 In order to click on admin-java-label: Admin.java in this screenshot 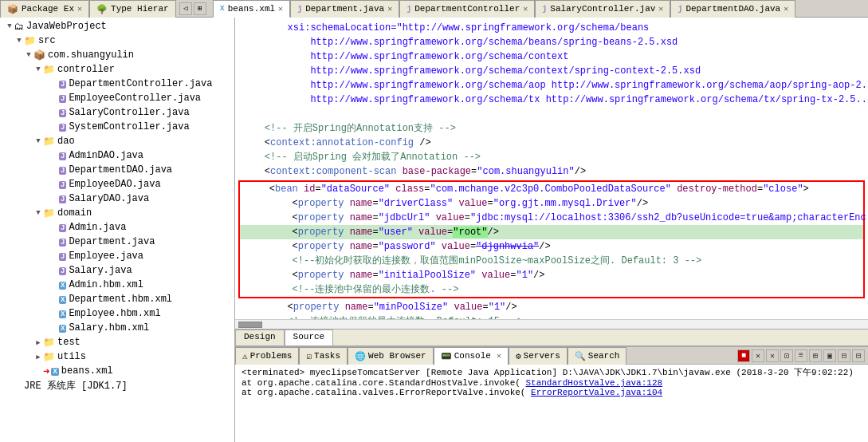, I will do `click(97, 227)`.